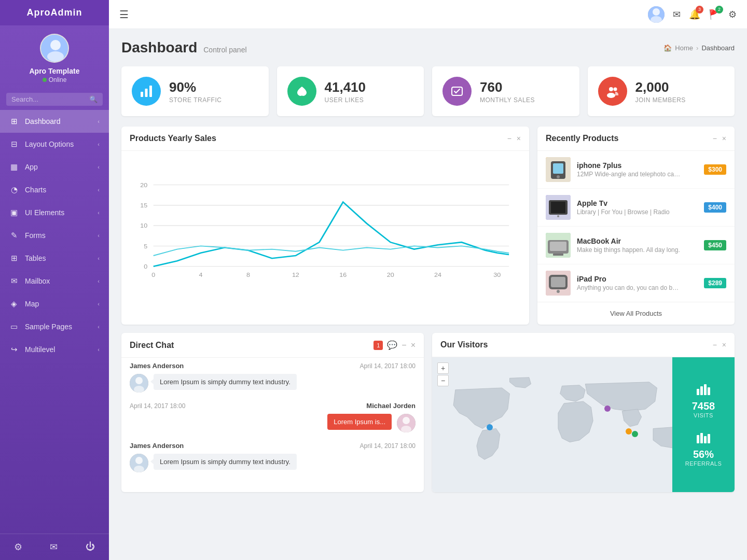 The width and height of the screenshot is (747, 560). Describe the element at coordinates (583, 413) in the screenshot. I see `visitors-card: Our Visitors − ×` at that location.